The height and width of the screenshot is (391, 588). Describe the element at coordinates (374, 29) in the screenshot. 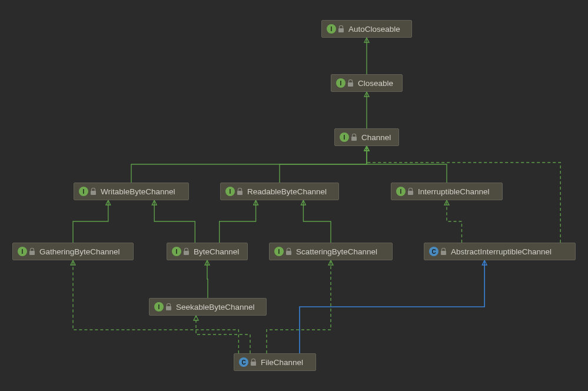

I see `node-label: AutoCloseable` at that location.